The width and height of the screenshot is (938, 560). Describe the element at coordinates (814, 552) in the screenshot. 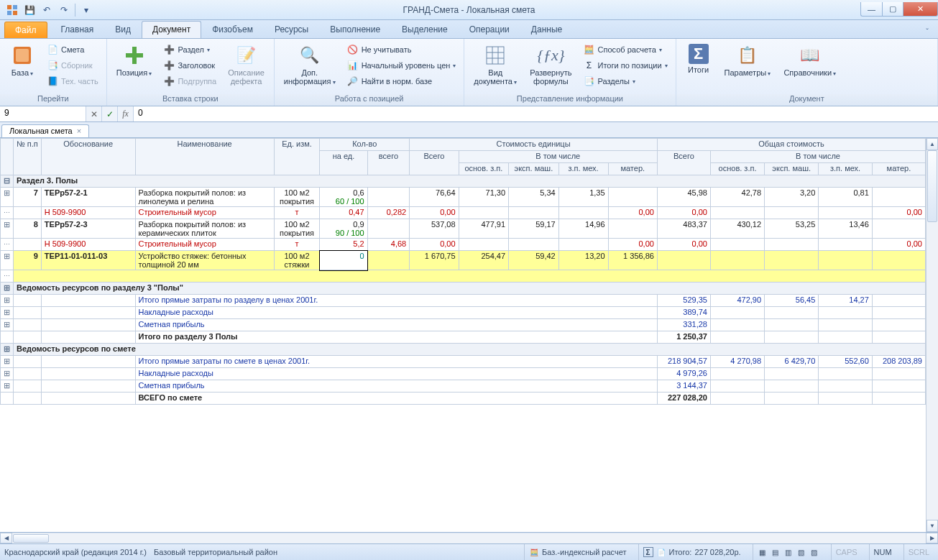

I see `view5-icon: ▨` at that location.